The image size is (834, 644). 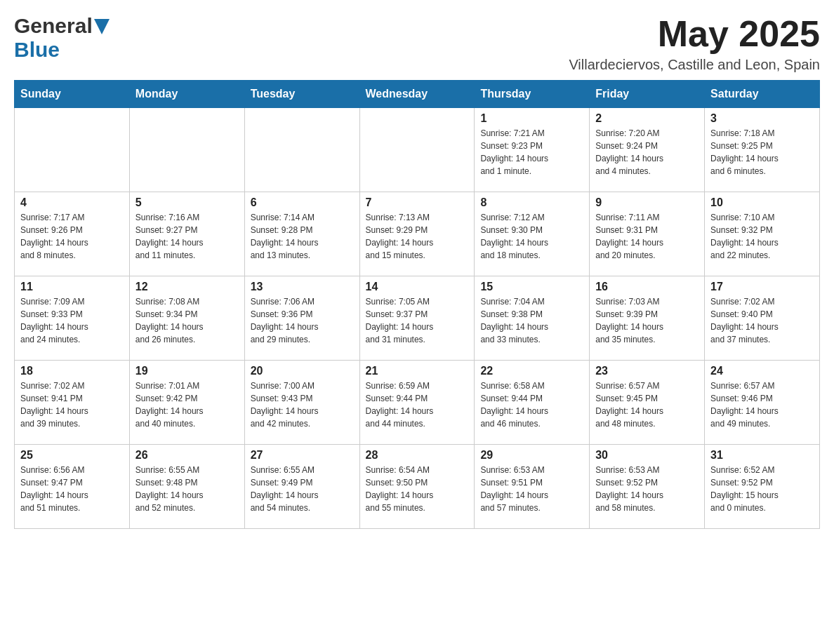 I want to click on calendar-cell: 28Sunrise: 6:54 AM Sunset: 9:50 PM Dayli…, so click(x=417, y=487).